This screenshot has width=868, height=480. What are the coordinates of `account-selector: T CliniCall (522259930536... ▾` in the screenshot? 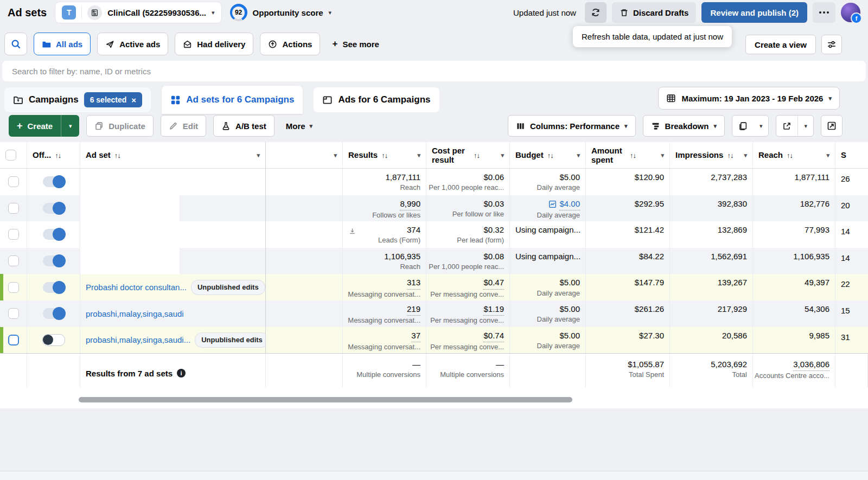 It's located at (138, 12).